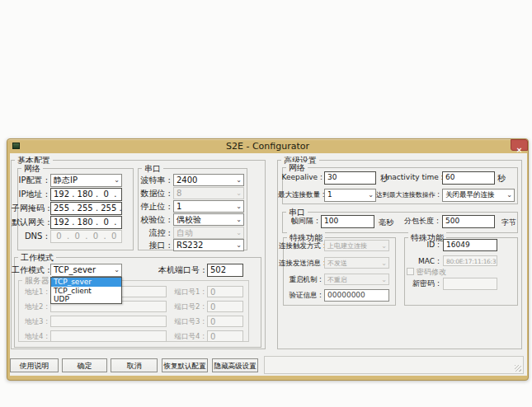 This screenshot has height=407, width=532. Describe the element at coordinates (356, 279) in the screenshot. I see `restart-select: 不重启⌄` at that location.